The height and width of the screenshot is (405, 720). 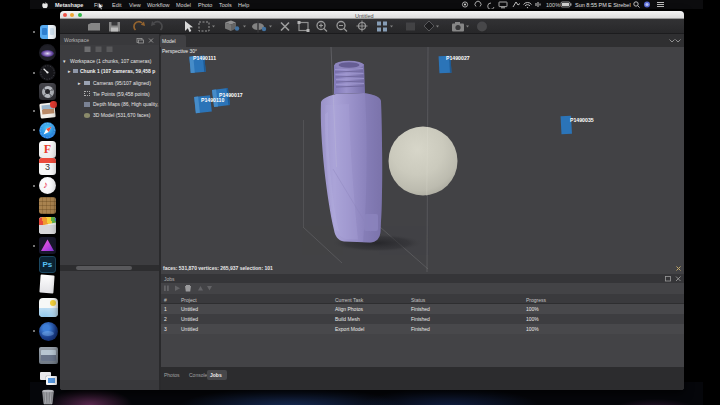 I want to click on svg-text: Sun 8:55 PM, so click(x=591, y=5).